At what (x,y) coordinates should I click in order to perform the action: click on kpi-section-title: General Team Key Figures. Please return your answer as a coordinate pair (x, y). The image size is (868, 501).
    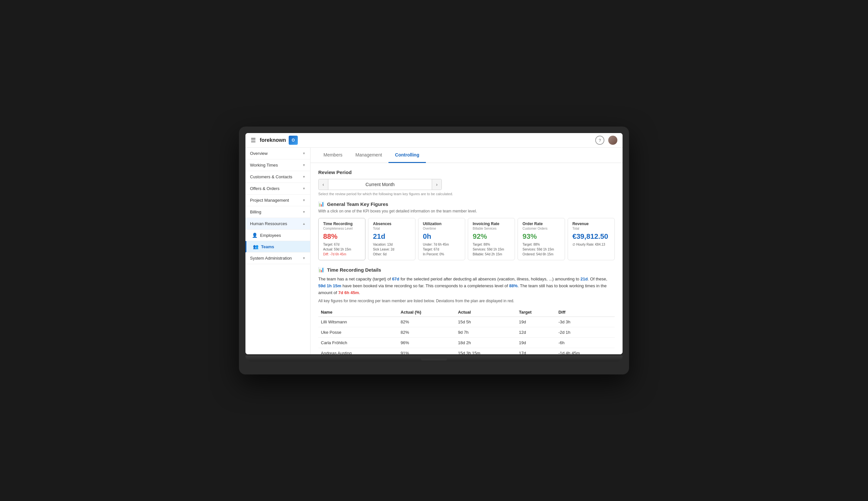
    Looking at the image, I should click on (358, 204).